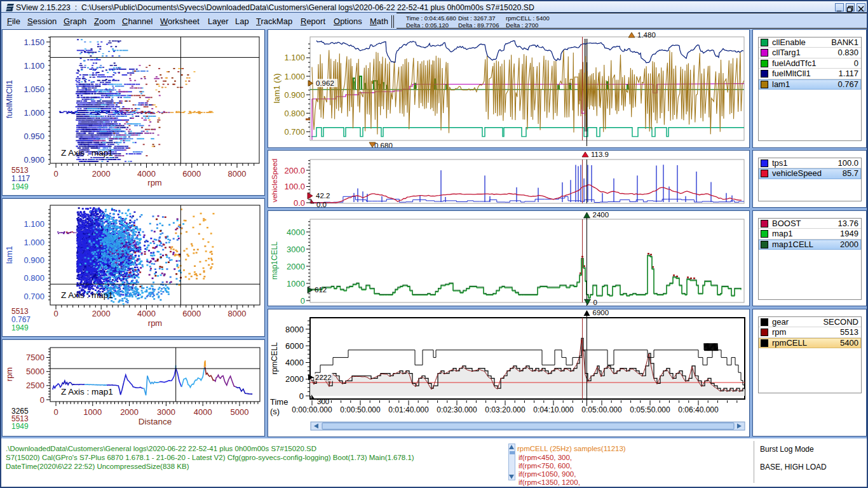 The width and height of the screenshot is (868, 488). I want to click on svg-text: 1.117, so click(20, 179).